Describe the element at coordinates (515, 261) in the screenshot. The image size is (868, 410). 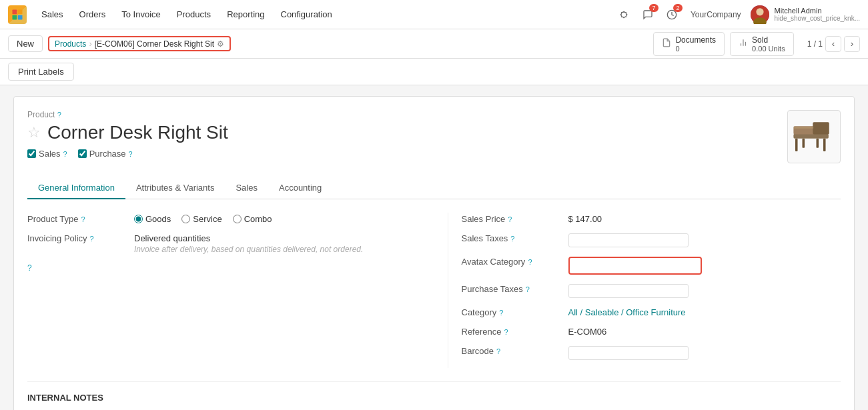
I see `avatax-category-label: Avatax Category ?` at that location.